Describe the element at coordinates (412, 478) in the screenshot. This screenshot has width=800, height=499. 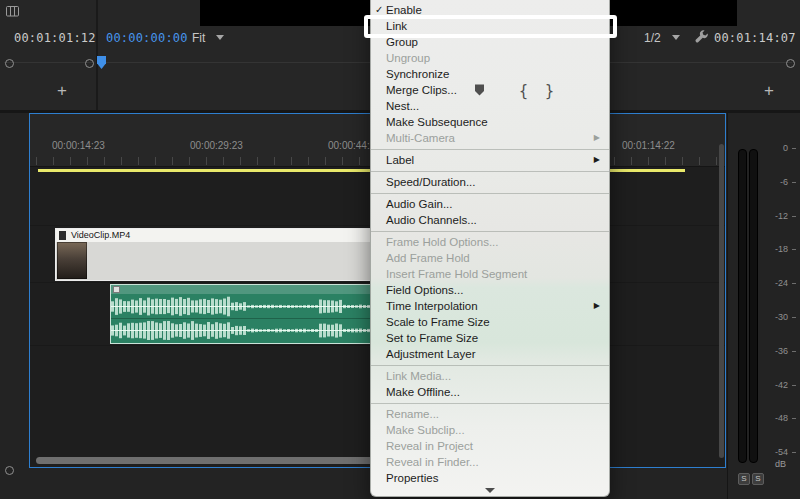
I see `menu-item-label: Properties` at that location.